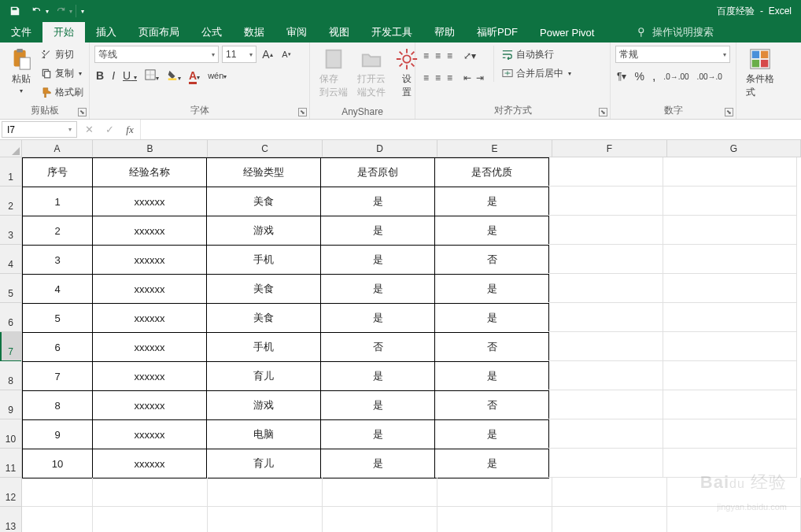 The height and width of the screenshot is (532, 801). What do you see at coordinates (412, 149) in the screenshot?
I see `column-headers: ABCDEFG` at bounding box center [412, 149].